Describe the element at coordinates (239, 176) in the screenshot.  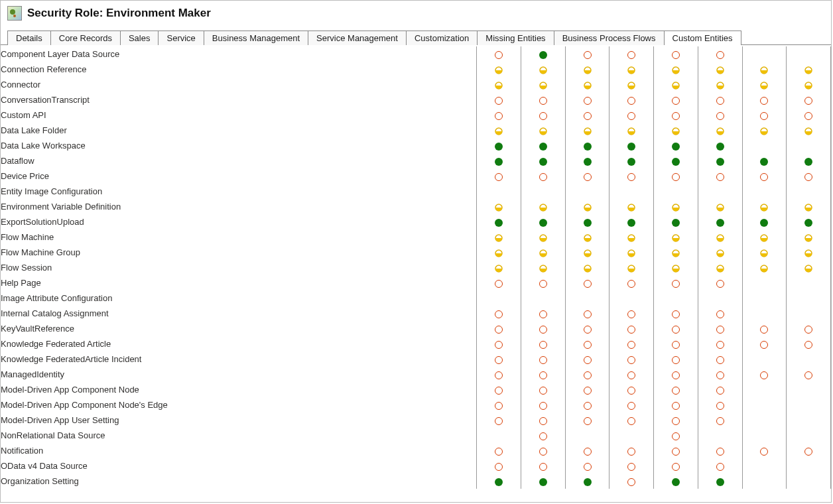
I see `entity-name-cell: Device Price` at that location.